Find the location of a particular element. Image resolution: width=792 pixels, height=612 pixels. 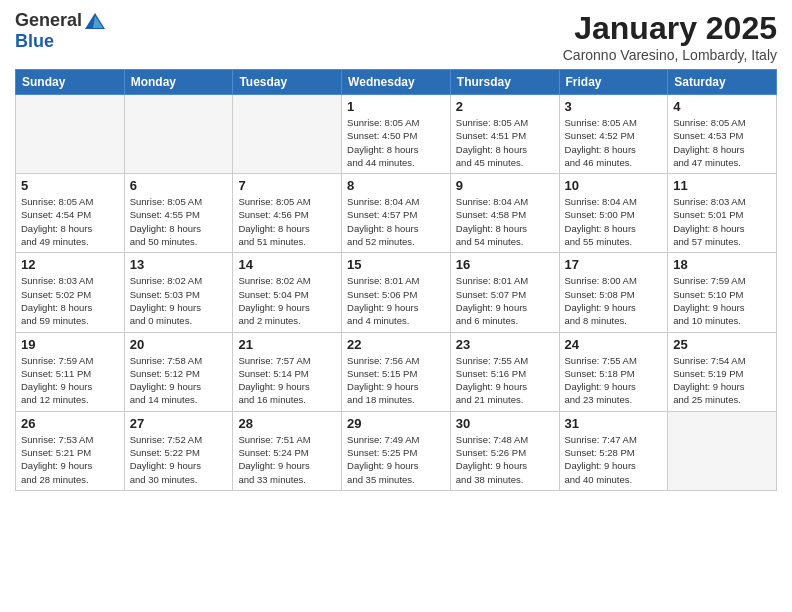

header: General Blue January 2025 Caronno Varesi… is located at coordinates (396, 36).